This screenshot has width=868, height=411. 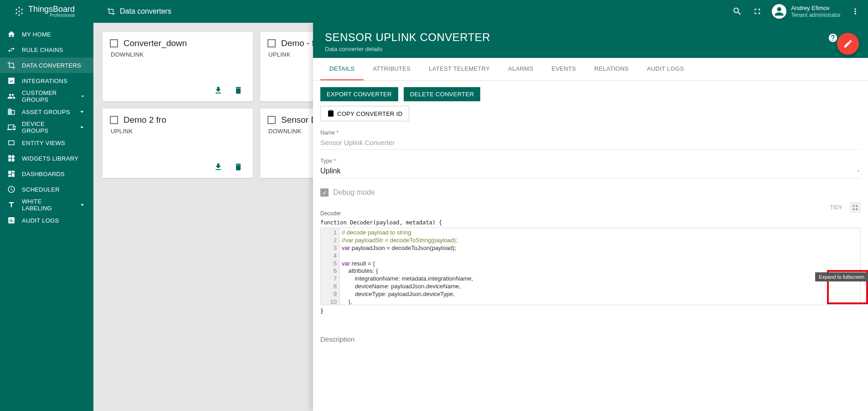 What do you see at coordinates (331, 114) in the screenshot?
I see `clipboard-icon` at bounding box center [331, 114].